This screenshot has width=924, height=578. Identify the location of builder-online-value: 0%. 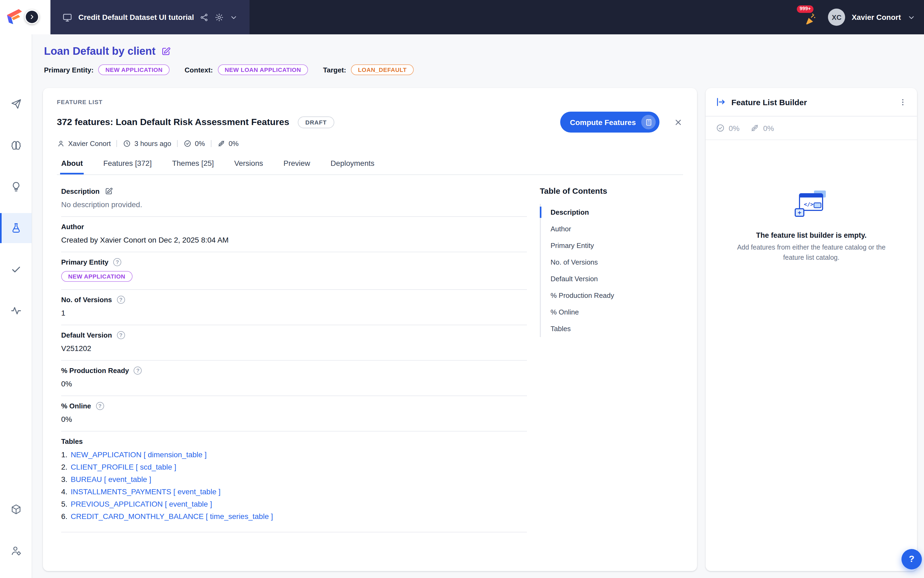
(768, 128).